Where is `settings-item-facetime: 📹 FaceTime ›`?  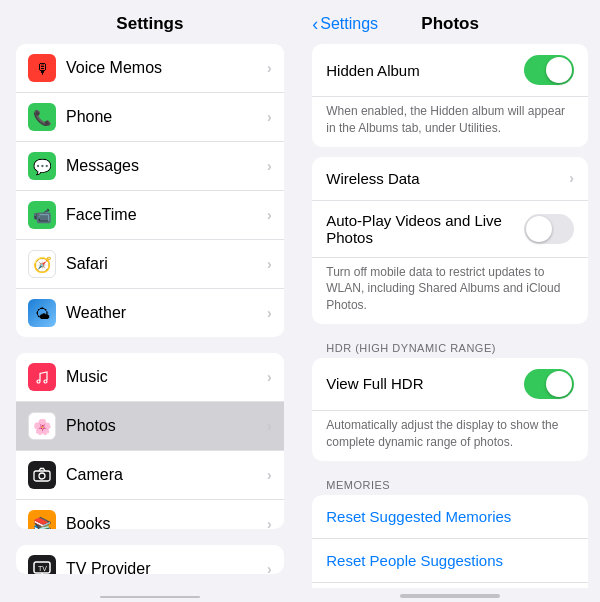
settings-item-facetime: 📹 FaceTime › is located at coordinates (150, 216).